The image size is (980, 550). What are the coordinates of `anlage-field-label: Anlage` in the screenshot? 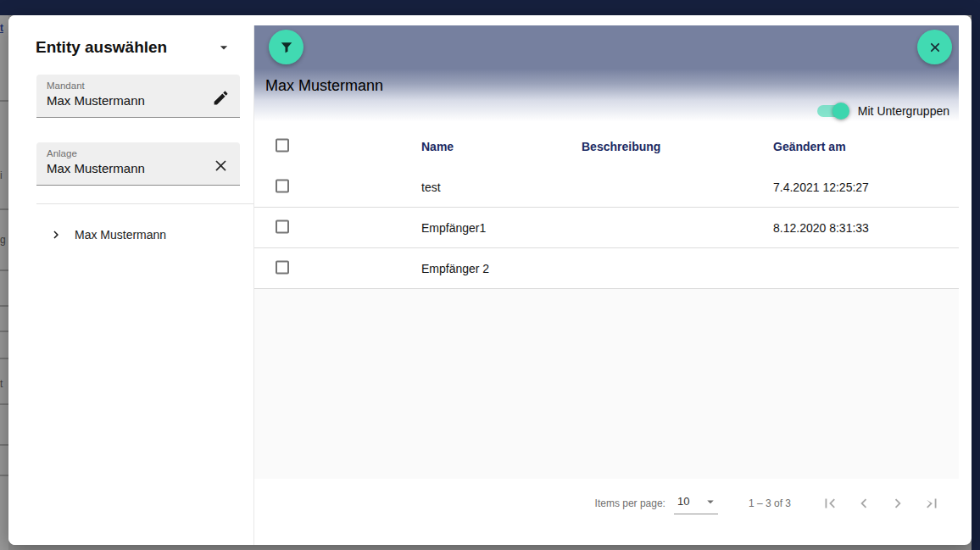 It's located at (125, 153).